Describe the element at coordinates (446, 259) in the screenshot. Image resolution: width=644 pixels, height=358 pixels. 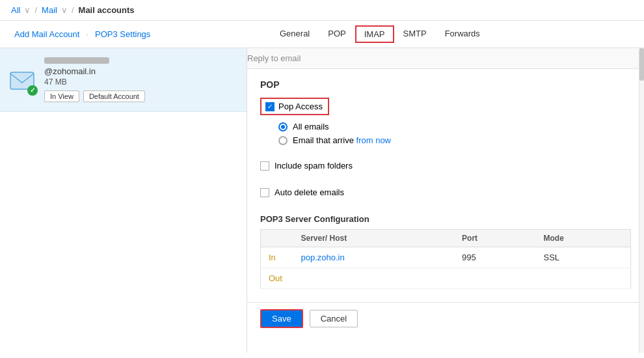
I see `server-config-table: Server/ Host Port Mode In pop.zoho.in 99…` at that location.